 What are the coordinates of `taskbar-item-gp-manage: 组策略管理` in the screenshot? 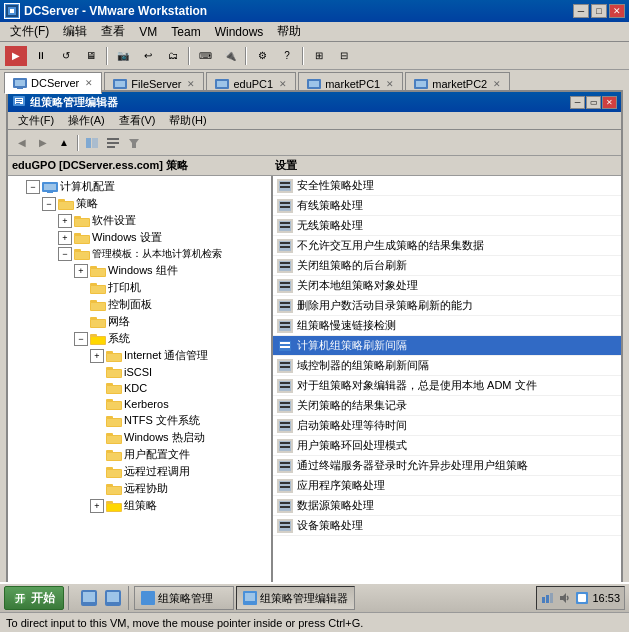 It's located at (184, 598).